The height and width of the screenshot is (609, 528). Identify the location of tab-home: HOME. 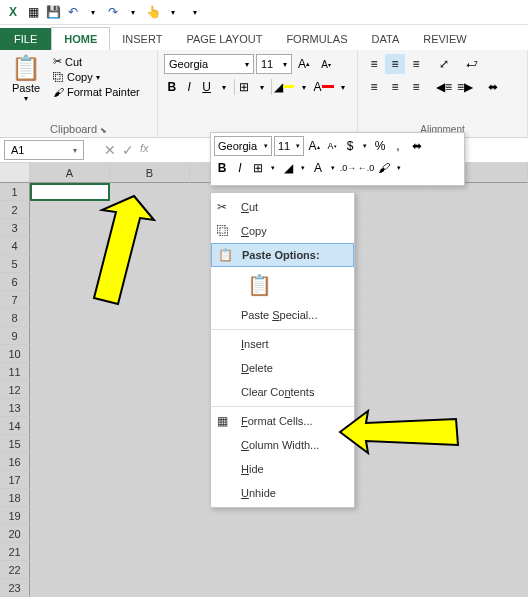
(80, 38).